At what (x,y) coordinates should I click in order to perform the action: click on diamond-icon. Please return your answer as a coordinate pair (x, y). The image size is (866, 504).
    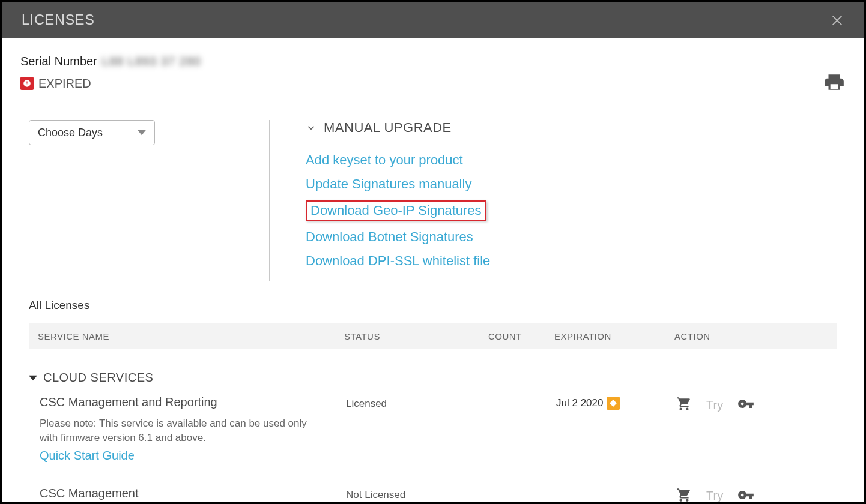
    Looking at the image, I should click on (613, 403).